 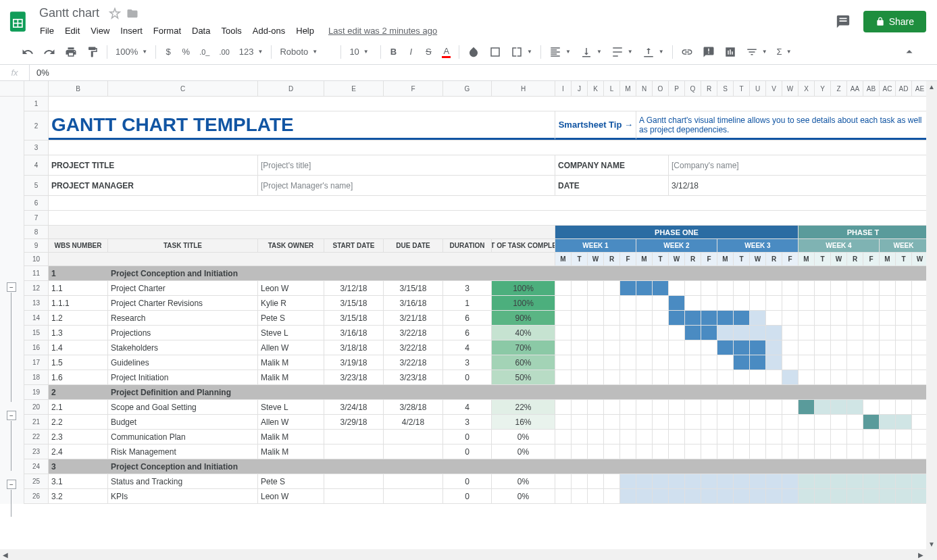 What do you see at coordinates (291, 451) in the screenshot?
I see `owner-cell: Malik M` at bounding box center [291, 451].